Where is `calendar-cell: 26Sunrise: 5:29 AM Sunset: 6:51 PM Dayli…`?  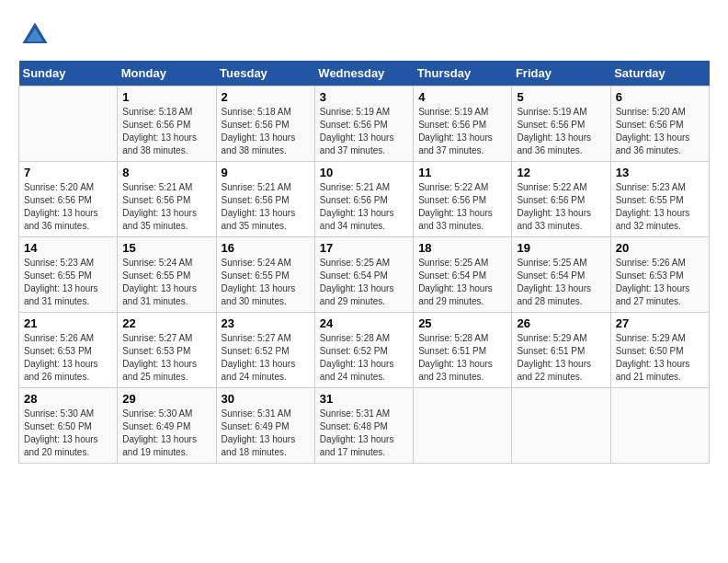 calendar-cell: 26Sunrise: 5:29 AM Sunset: 6:51 PM Dayli… is located at coordinates (561, 350).